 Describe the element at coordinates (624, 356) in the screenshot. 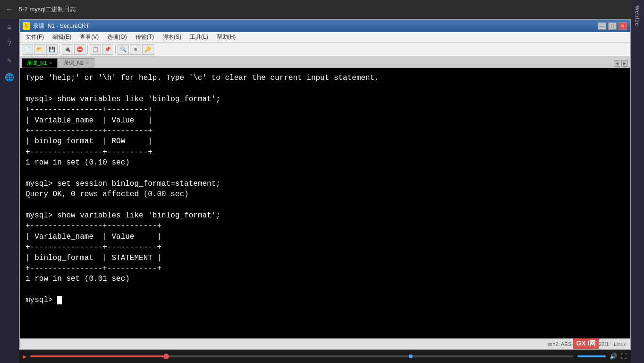

I see `fullscreen-icon: ⛶` at that location.